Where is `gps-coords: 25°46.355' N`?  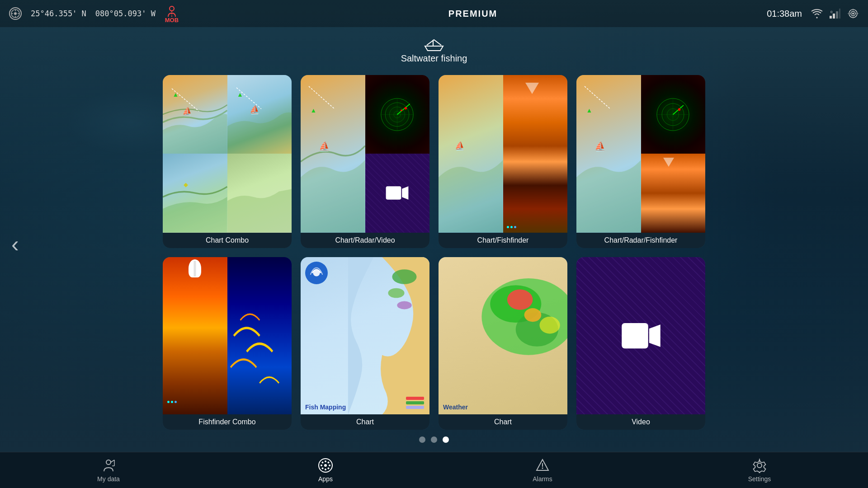
gps-coords: 25°46.355' N is located at coordinates (59, 14).